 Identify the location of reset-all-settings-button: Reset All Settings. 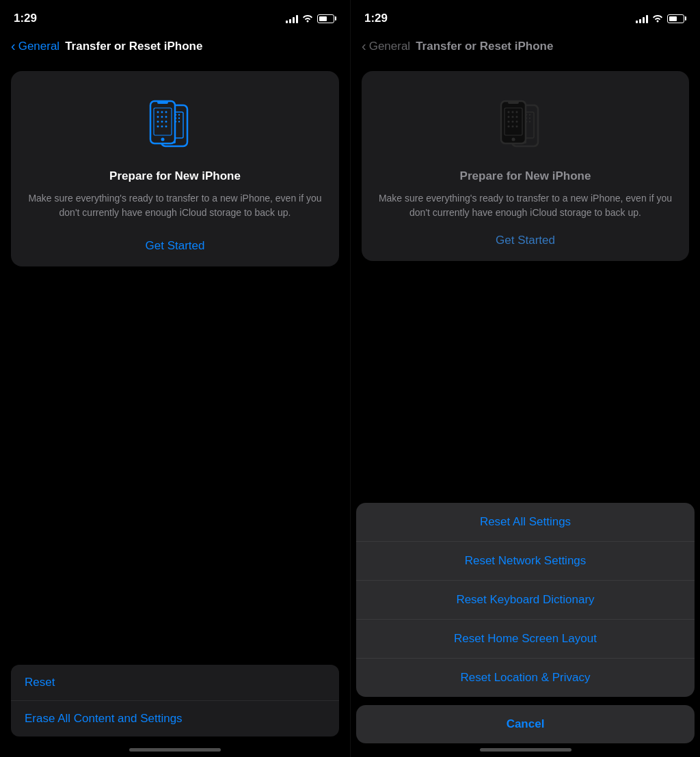
(525, 522).